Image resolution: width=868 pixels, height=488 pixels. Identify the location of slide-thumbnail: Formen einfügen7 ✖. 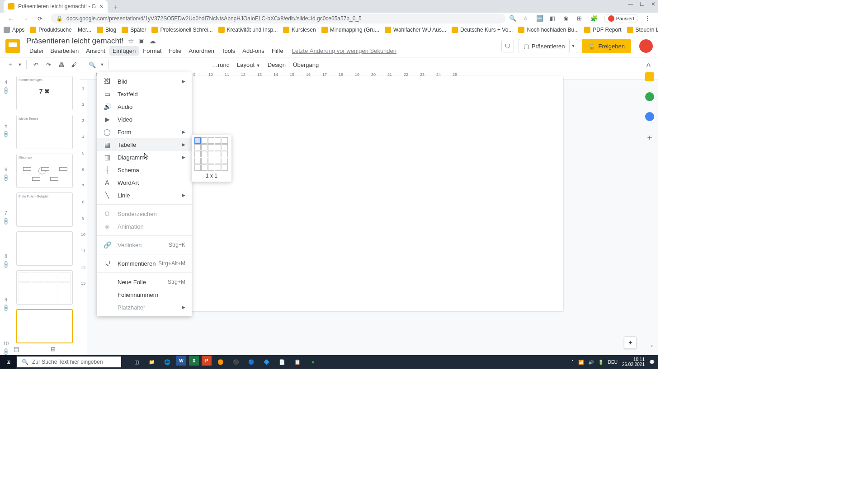
(44, 93).